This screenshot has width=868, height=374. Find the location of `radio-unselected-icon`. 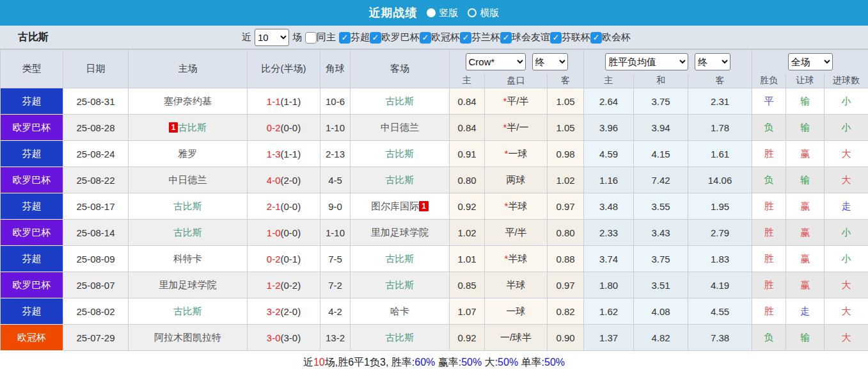

radio-unselected-icon is located at coordinates (472, 13).